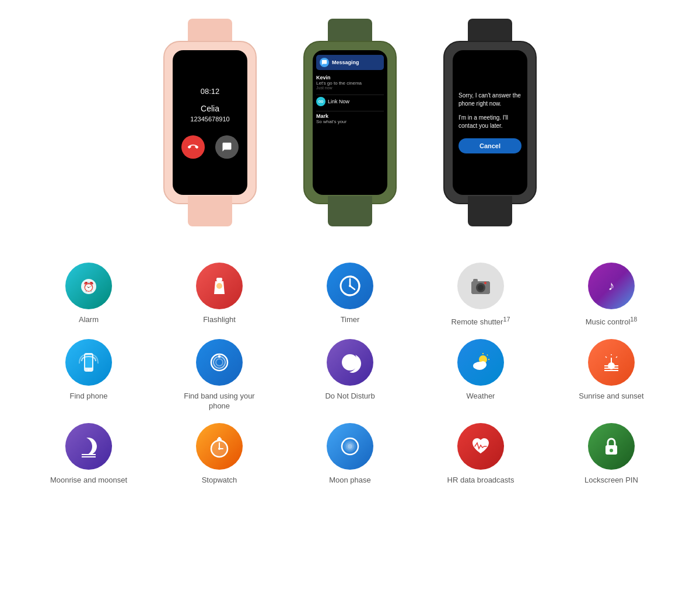 The width and height of the screenshot is (700, 601). Describe the element at coordinates (611, 321) in the screenshot. I see `music-control-label: Music control18` at that location.